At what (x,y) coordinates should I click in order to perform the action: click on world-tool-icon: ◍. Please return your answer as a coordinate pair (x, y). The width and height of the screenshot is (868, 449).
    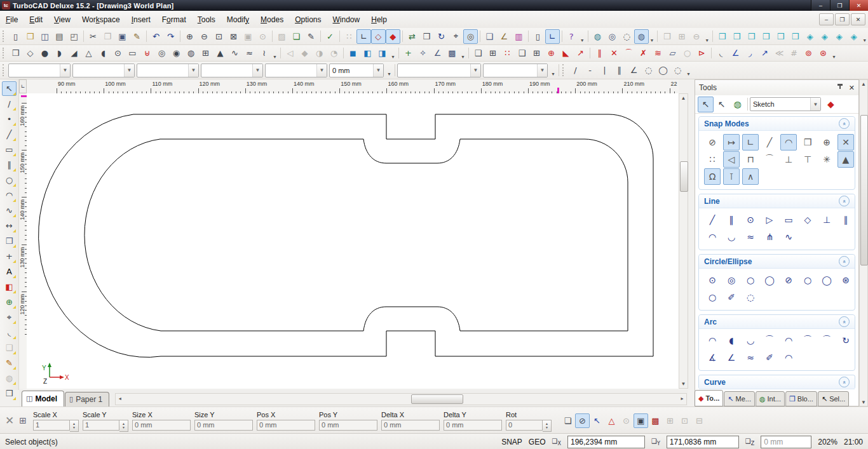
    Looking at the image, I should click on (737, 104).